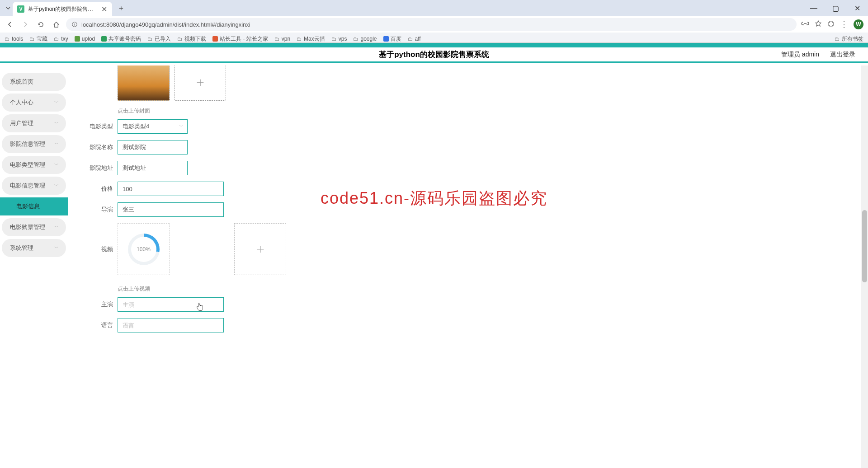 The width and height of the screenshot is (868, 468). Describe the element at coordinates (434, 24) in the screenshot. I see `address-bar: localhost:8080/django490gq/admin/dist/in…` at that location.